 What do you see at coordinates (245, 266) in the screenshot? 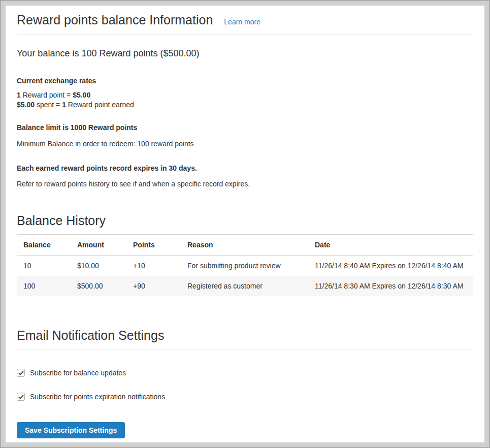
I see `cell-reason: For submitting product review` at bounding box center [245, 266].